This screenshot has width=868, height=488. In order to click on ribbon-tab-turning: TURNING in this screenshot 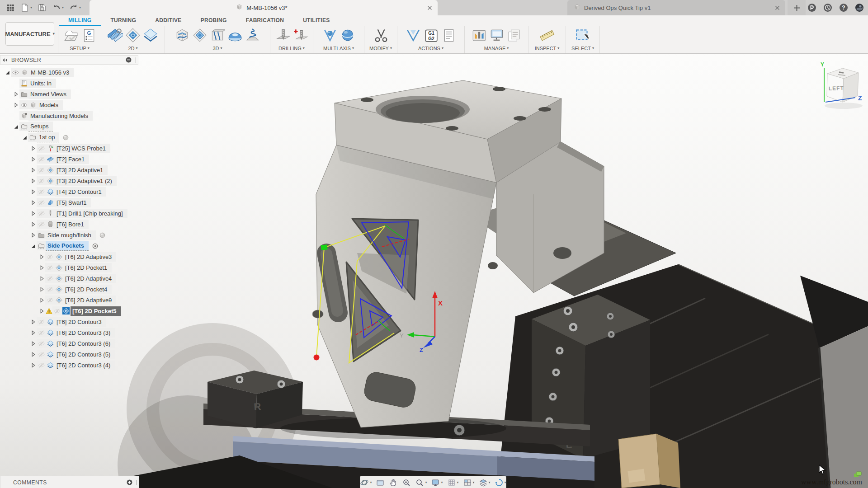, I will do `click(123, 21)`.